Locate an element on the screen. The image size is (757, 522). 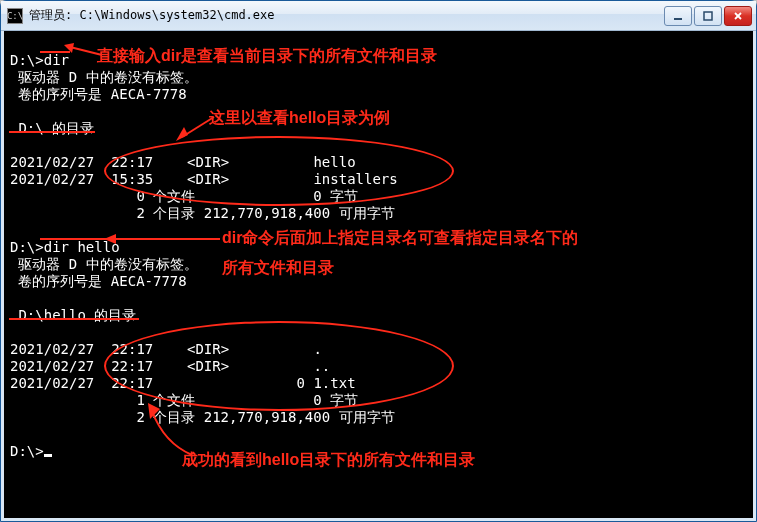
console-line: 2021/02/27 22:17 0 1.txt is located at coordinates (183, 383).